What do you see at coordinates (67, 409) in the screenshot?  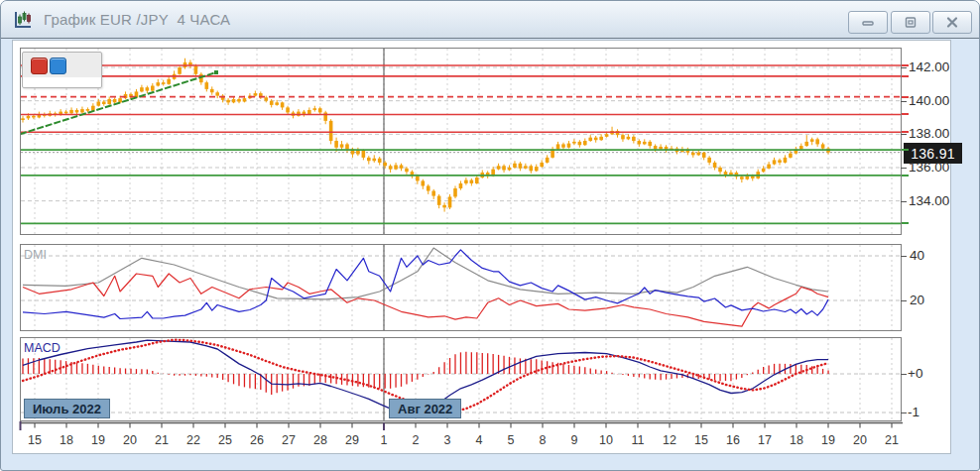 I see `month-label-july: Июль 2022` at bounding box center [67, 409].